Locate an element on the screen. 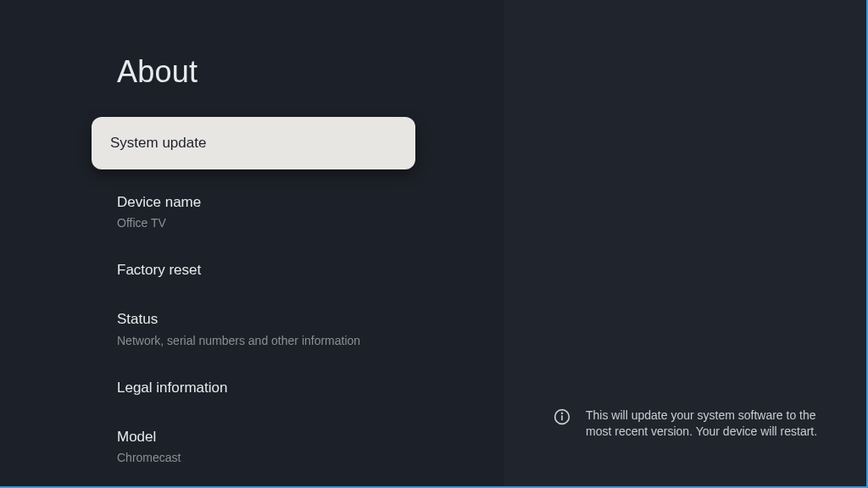 The image size is (868, 488). menu-item-label: Model is located at coordinates (302, 437).